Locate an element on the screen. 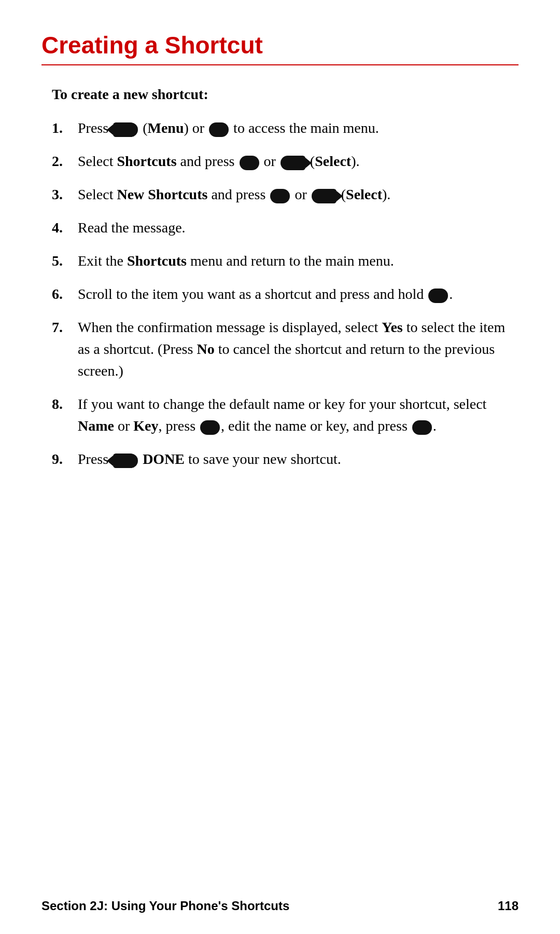  step-1-number: 1. is located at coordinates (65, 128).